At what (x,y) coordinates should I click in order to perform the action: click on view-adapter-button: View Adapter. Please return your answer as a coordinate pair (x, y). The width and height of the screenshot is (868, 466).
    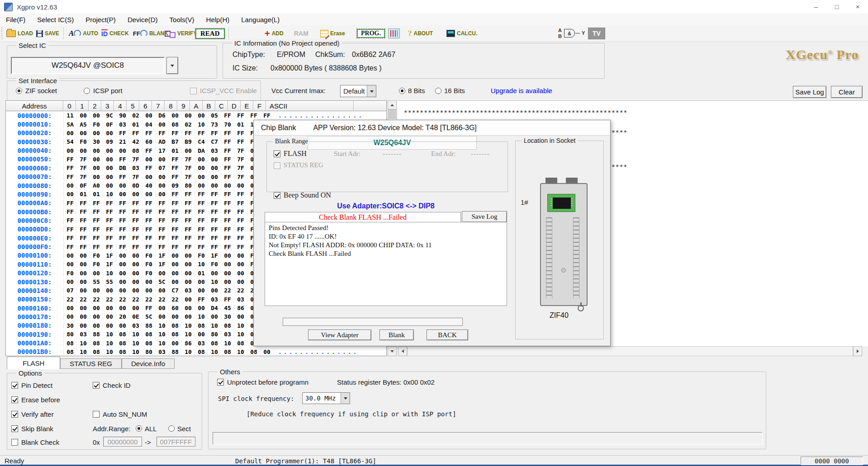
    Looking at the image, I should click on (340, 335).